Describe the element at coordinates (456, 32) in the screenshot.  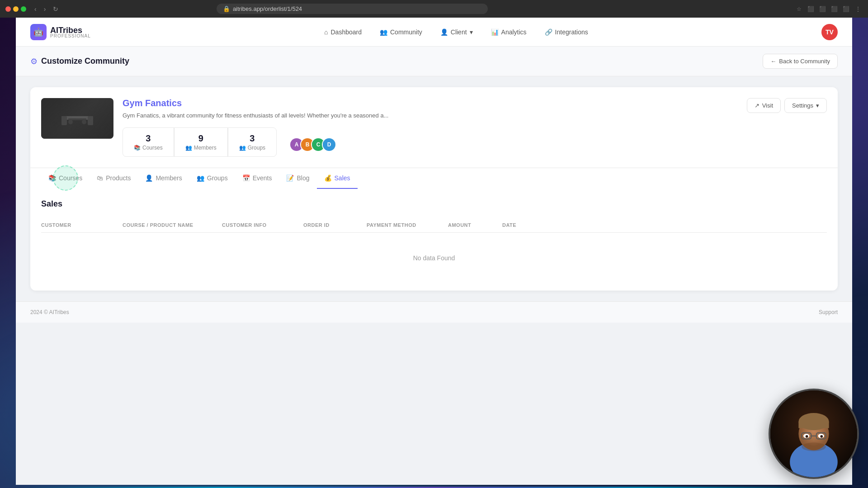
I see `nav-links: ⌂ Dashboard 👥 Community 👤 Client ▾ 📊 Ana…` at that location.